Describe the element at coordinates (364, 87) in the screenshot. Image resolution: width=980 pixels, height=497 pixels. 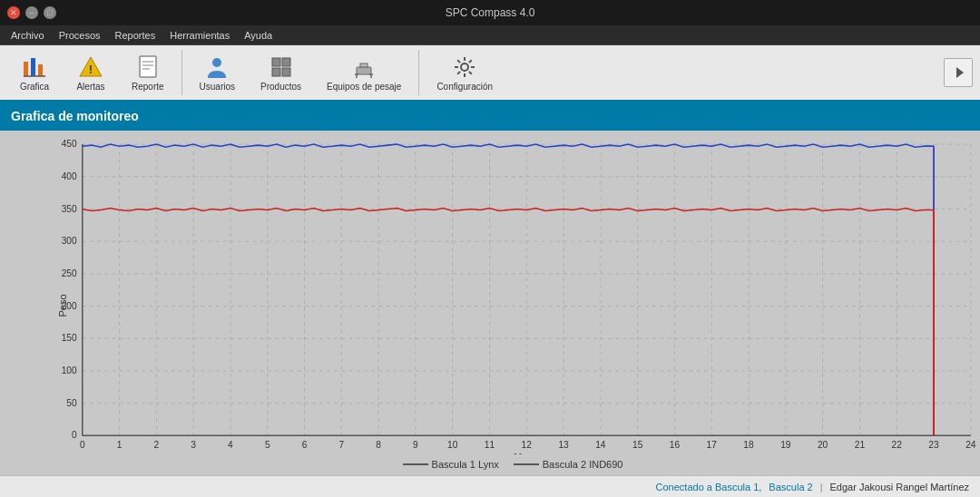
I see `equipos-label: Equipos de pesaje` at that location.